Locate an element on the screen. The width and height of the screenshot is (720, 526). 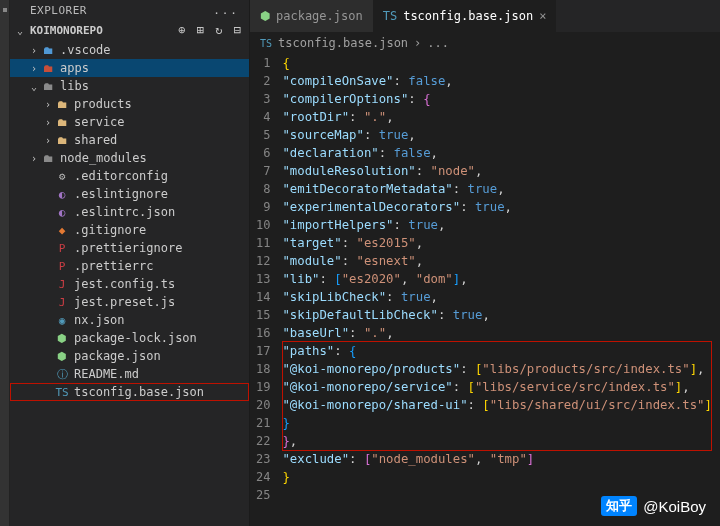
item-label: .eslintrc.json is located at coordinates (124, 212).